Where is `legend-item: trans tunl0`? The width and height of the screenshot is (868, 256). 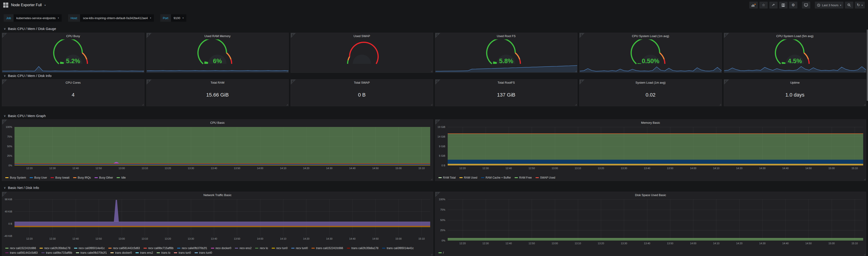
legend-item: trans tunl0 is located at coordinates (204, 253).